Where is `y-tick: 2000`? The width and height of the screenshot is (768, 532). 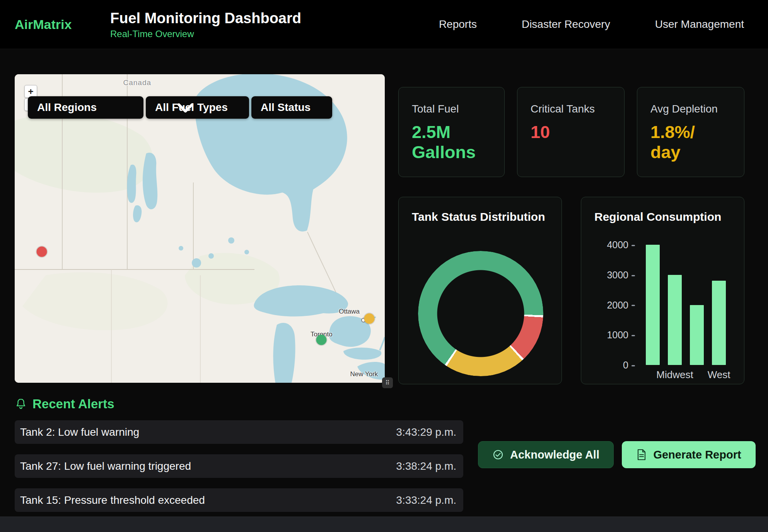
y-tick: 2000 is located at coordinates (621, 305).